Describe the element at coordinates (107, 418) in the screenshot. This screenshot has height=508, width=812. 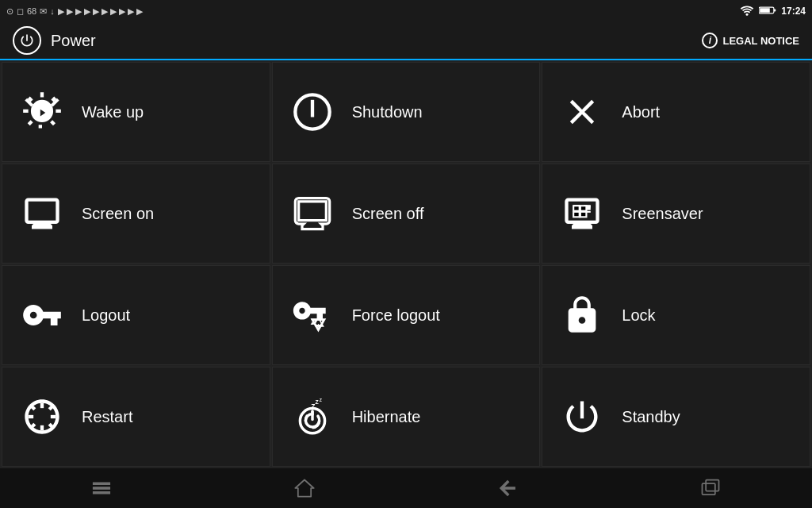
I see `restart-label: Restart` at that location.